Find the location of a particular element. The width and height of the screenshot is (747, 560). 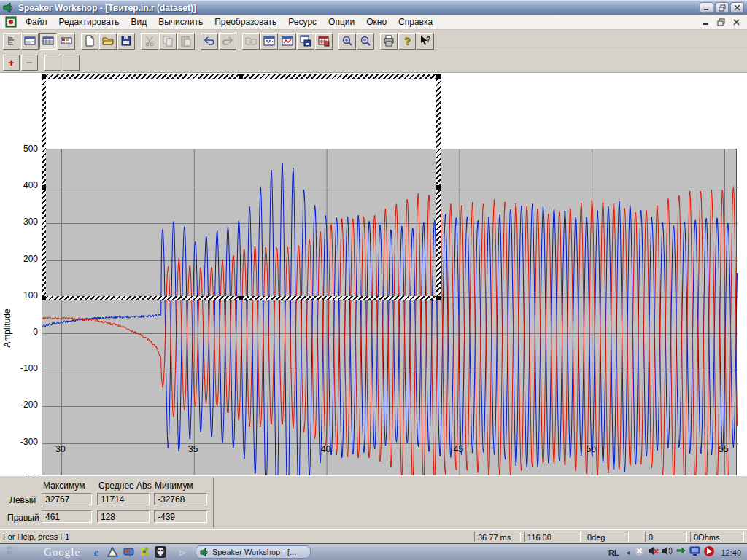

icq-flower-icon is located at coordinates (144, 552).